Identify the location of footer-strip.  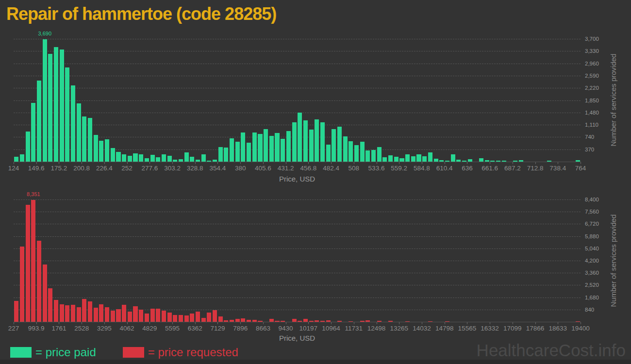
(316, 362).